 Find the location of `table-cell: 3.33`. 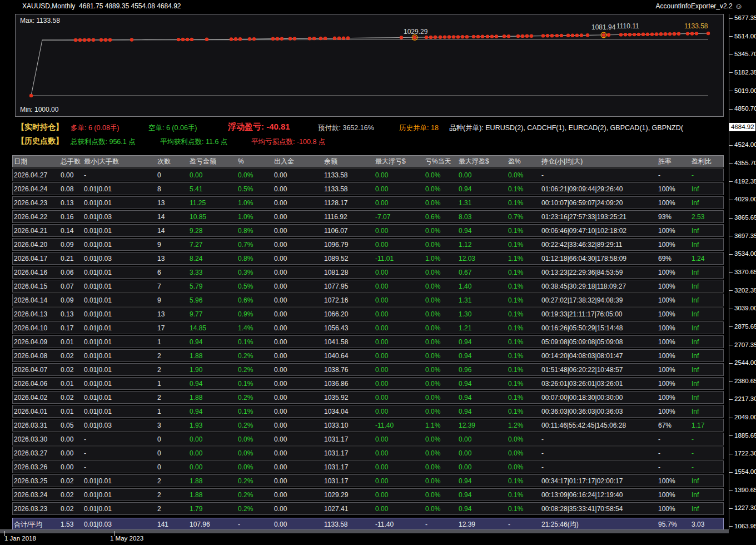

table-cell: 3.33 is located at coordinates (210, 272).